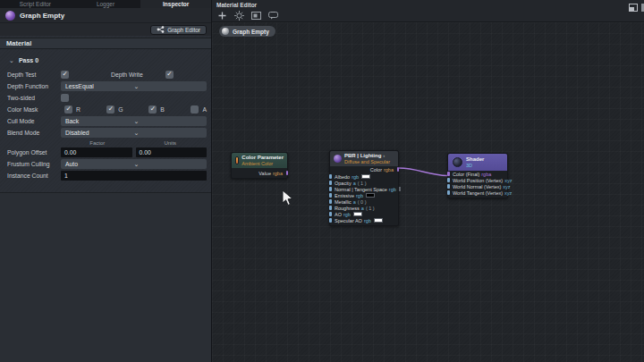 This screenshot has width=644, height=362. What do you see at coordinates (170, 75) in the screenshot?
I see `depth-write-checkbox` at bounding box center [170, 75].